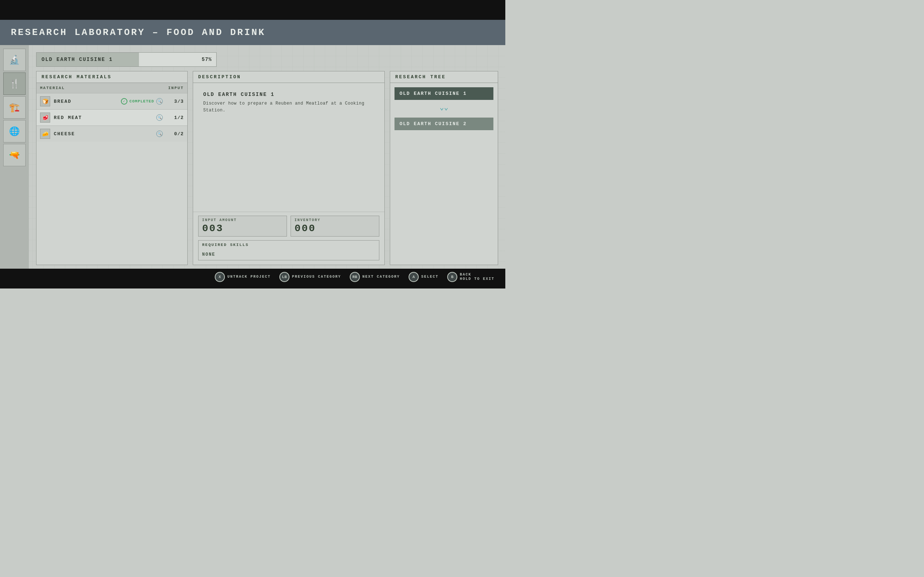 Image resolution: width=924 pixels, height=577 pixels. I want to click on desc-text: Discover how to prepare a Reuben and Mea…, so click(289, 110).